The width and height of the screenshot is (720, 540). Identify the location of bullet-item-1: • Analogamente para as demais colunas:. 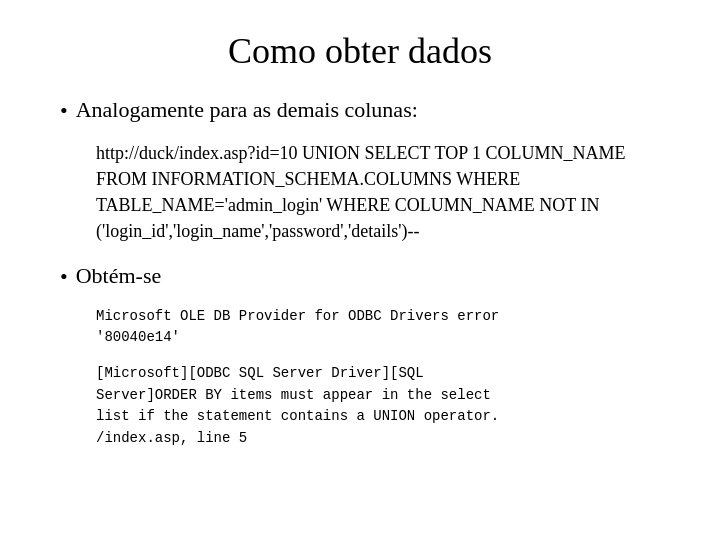
(360, 111).